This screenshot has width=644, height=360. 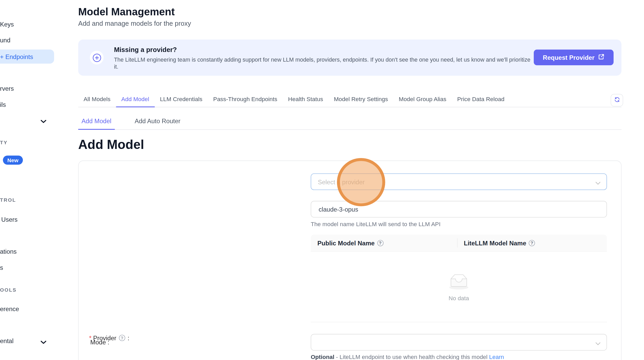 What do you see at coordinates (100, 342) in the screenshot?
I see `mode-label: Mode :` at bounding box center [100, 342].